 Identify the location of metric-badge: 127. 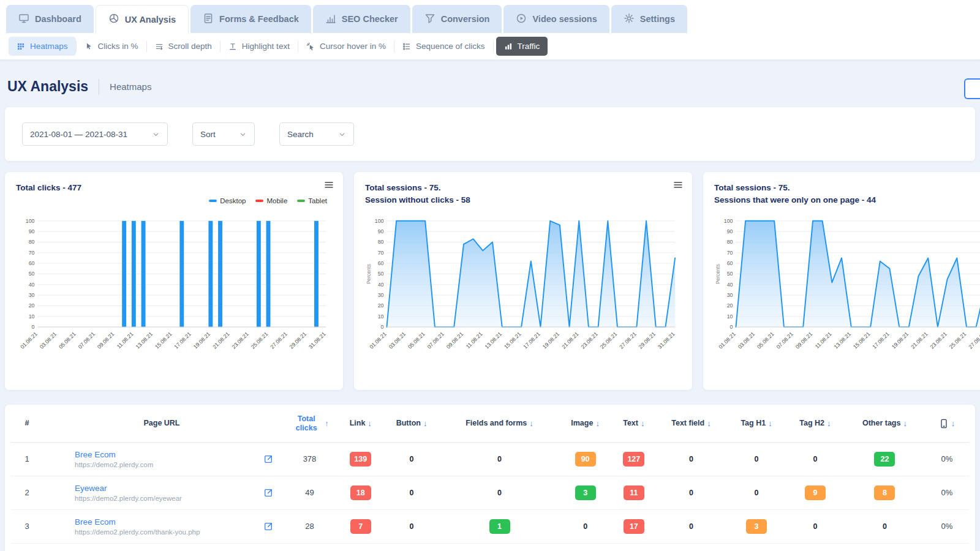
(633, 459).